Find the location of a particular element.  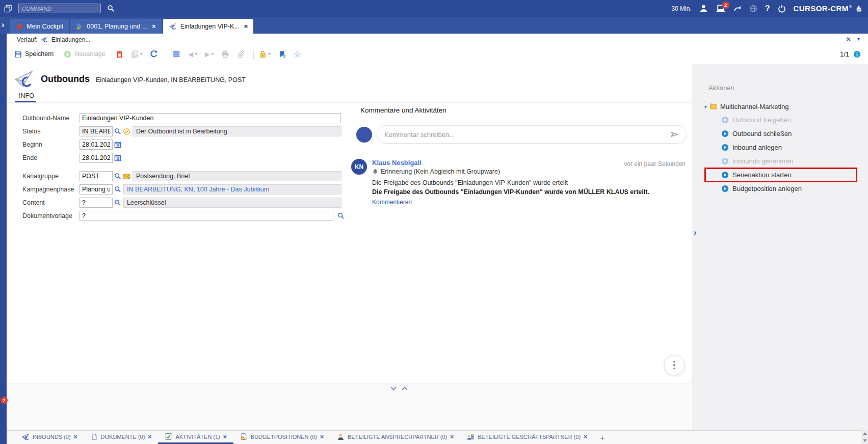

tab-einladungen: Einladungen VIP-K... × is located at coordinates (208, 26).